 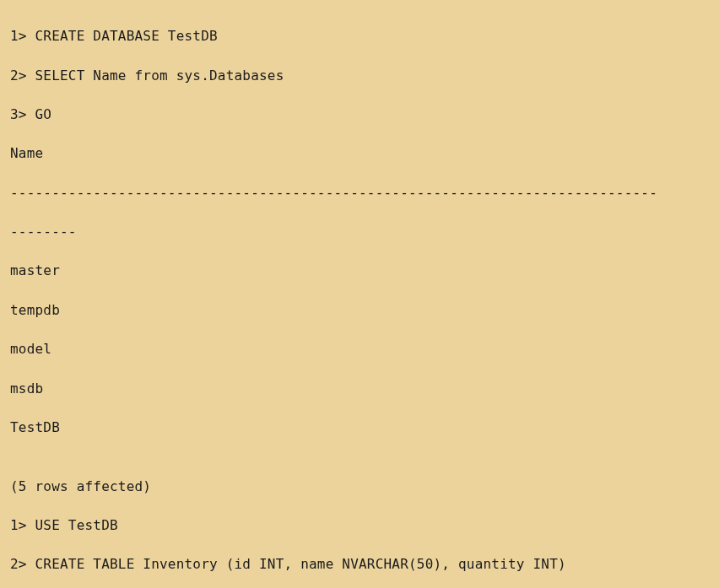 I want to click on rows-affected: (5 rows affected), so click(x=360, y=486).